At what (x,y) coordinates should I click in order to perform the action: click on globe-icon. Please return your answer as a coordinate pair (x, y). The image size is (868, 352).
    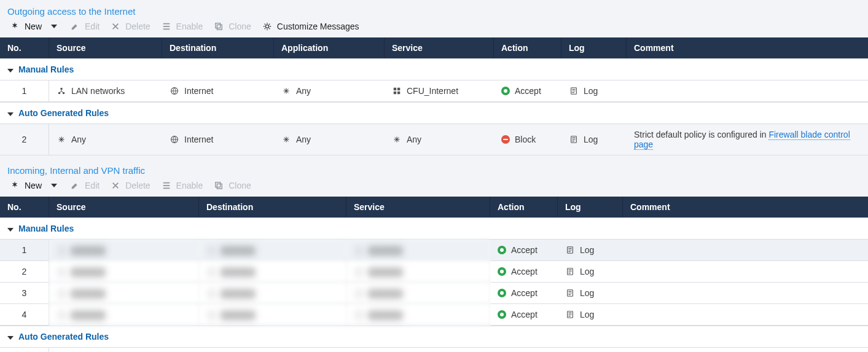
    Looking at the image, I should click on (174, 139).